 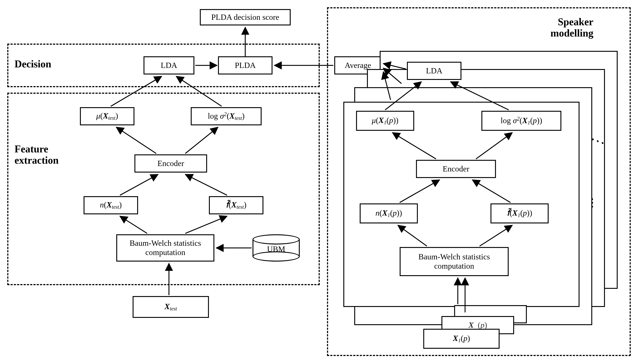 What do you see at coordinates (592, 202) in the screenshot?
I see `ellipsis-dots-bottom: ⋮` at bounding box center [592, 202].